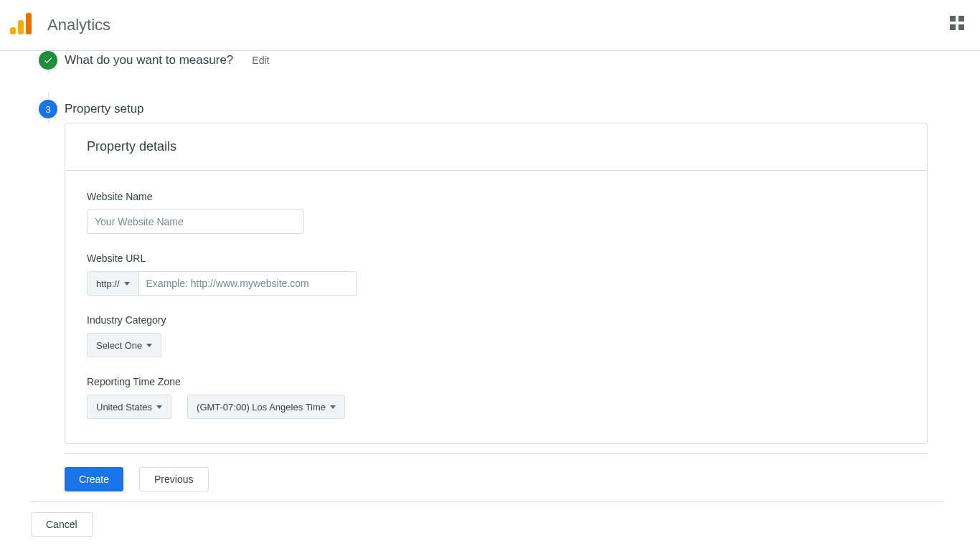  What do you see at coordinates (174, 479) in the screenshot?
I see `previous-button: Previous` at bounding box center [174, 479].